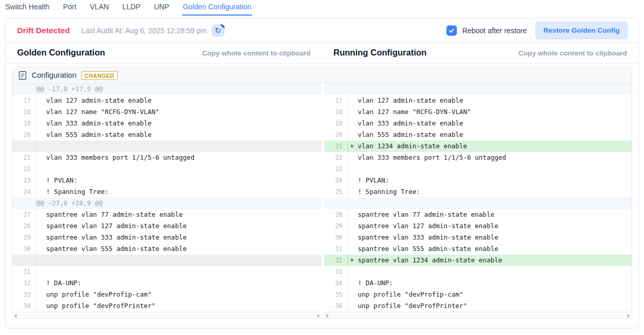 The height and width of the screenshot is (335, 644). What do you see at coordinates (54, 75) in the screenshot?
I see `configuration-section-title: Configuration` at bounding box center [54, 75].